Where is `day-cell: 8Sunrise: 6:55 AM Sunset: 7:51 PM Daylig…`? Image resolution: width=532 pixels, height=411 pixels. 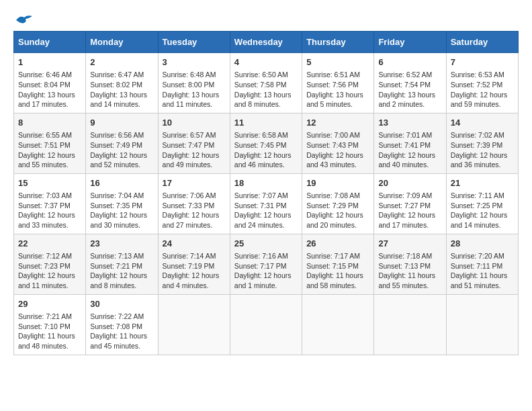 day-cell: 8Sunrise: 6:55 AM Sunset: 7:51 PM Daylig… is located at coordinates (50, 143).